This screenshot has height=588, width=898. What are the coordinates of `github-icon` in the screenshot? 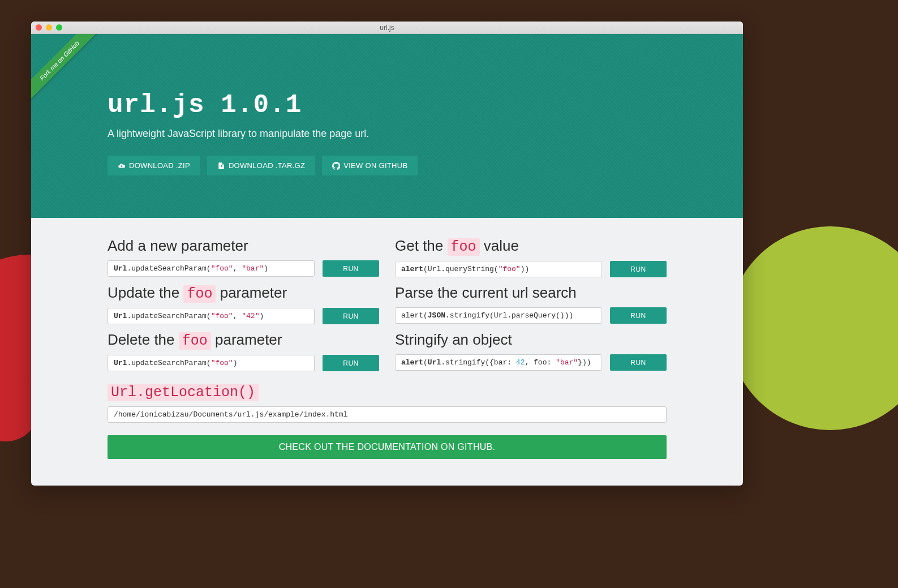 It's located at (336, 166).